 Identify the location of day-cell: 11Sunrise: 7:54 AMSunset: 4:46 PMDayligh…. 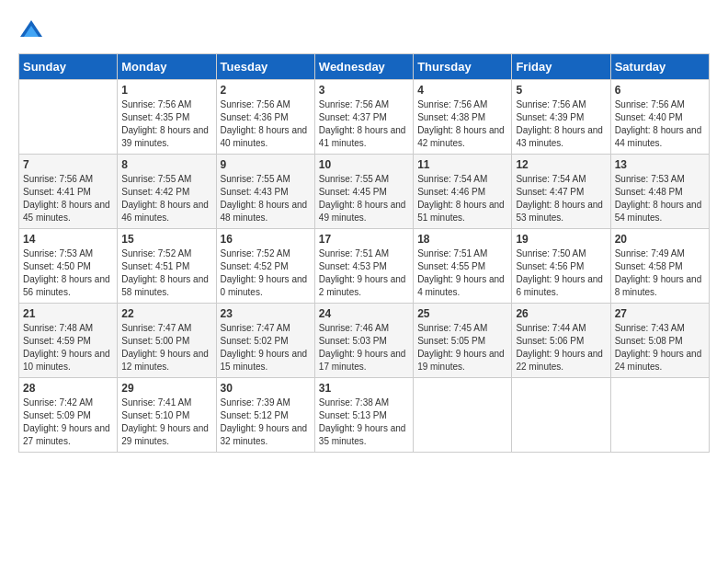
(463, 191).